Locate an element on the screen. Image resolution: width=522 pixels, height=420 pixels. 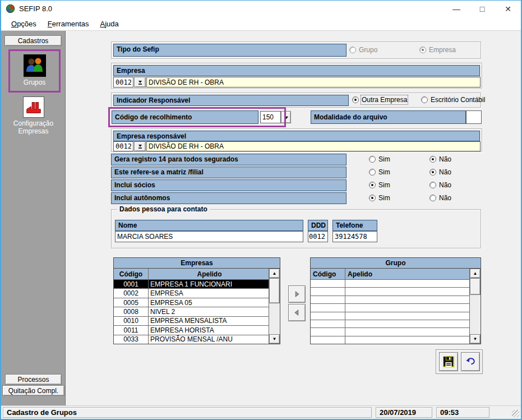
resize-grip is located at coordinates (516, 414).